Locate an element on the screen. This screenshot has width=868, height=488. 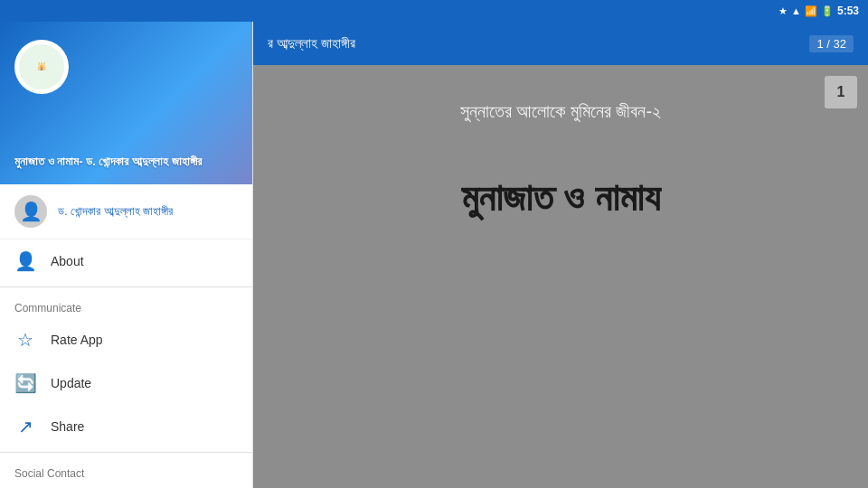
page-number-badge: 1 is located at coordinates (841, 92).